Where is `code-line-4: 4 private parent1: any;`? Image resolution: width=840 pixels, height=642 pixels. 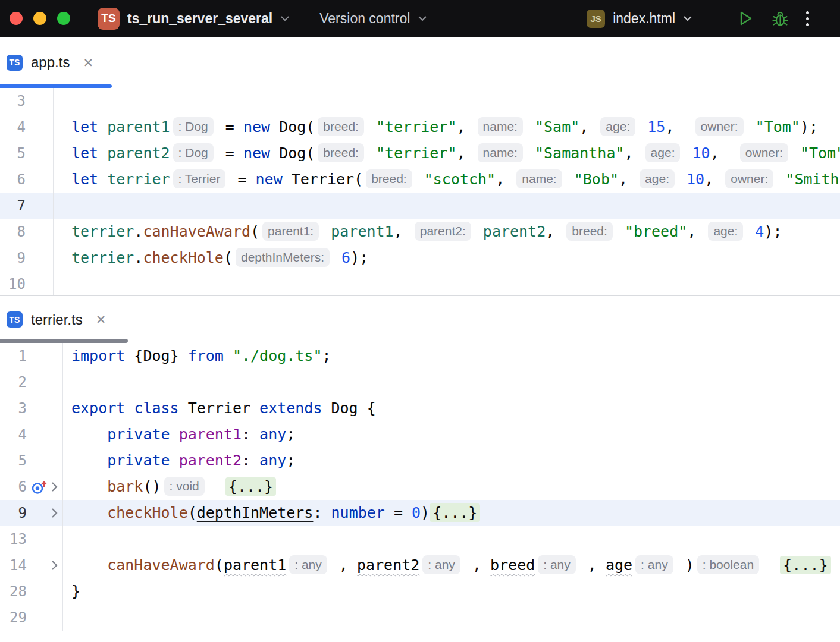 code-line-4: 4 private parent1: any; is located at coordinates (420, 435).